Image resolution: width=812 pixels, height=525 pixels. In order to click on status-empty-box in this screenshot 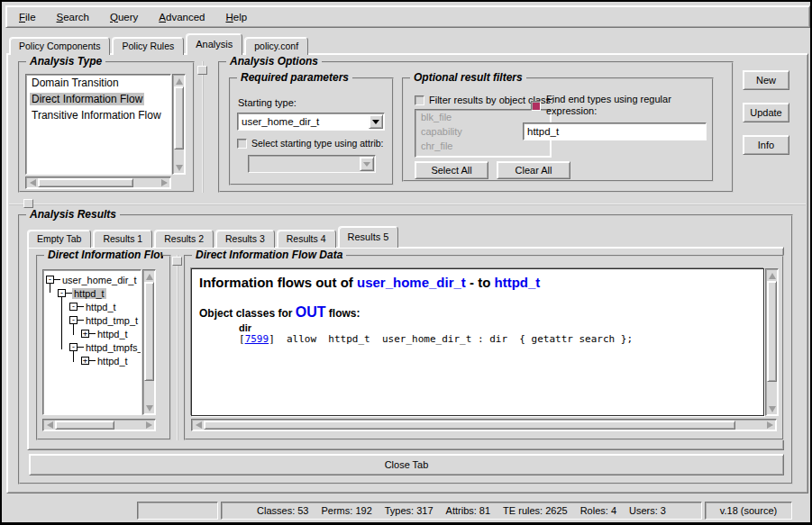, I will do `click(178, 511)`.